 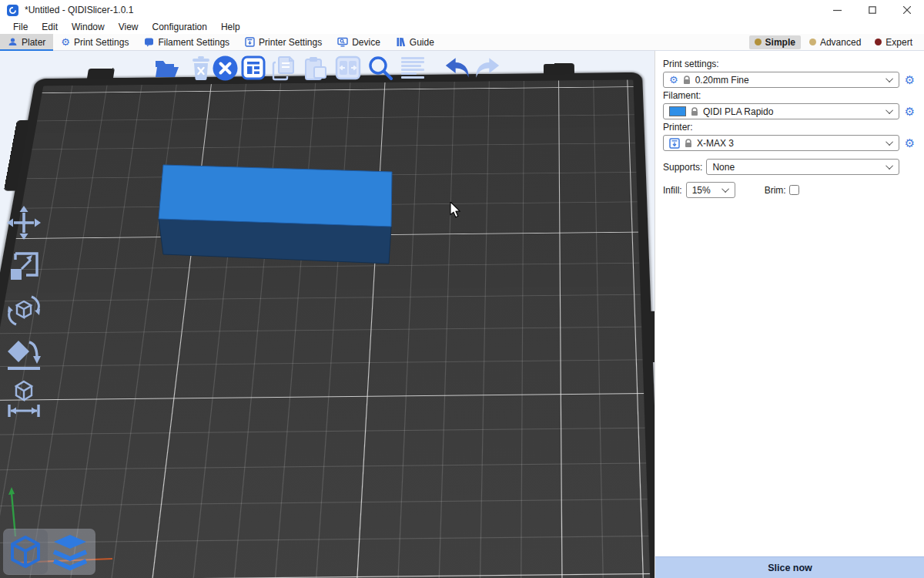 I want to click on tab-guide: Guide, so click(x=415, y=42).